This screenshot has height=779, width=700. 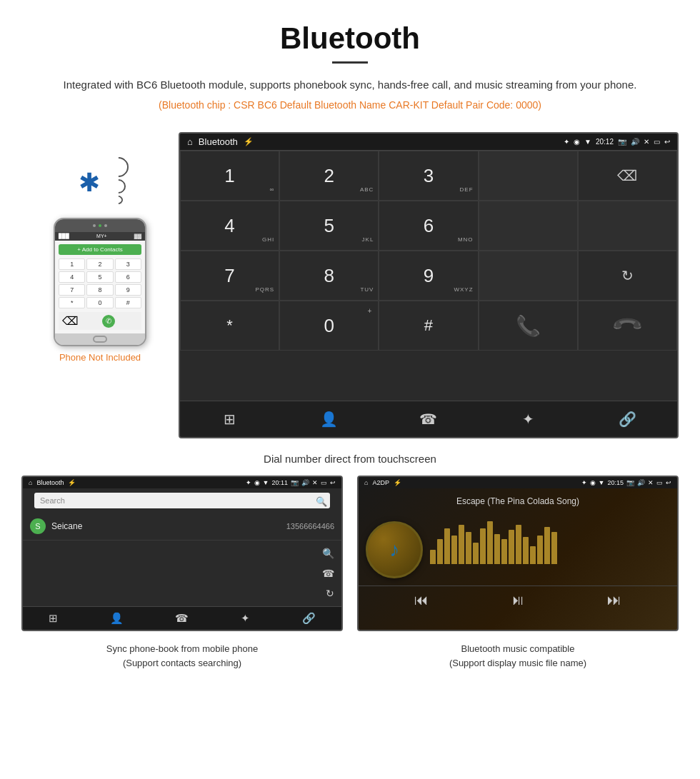 I want to click on camera-icon: 📷, so click(x=622, y=141).